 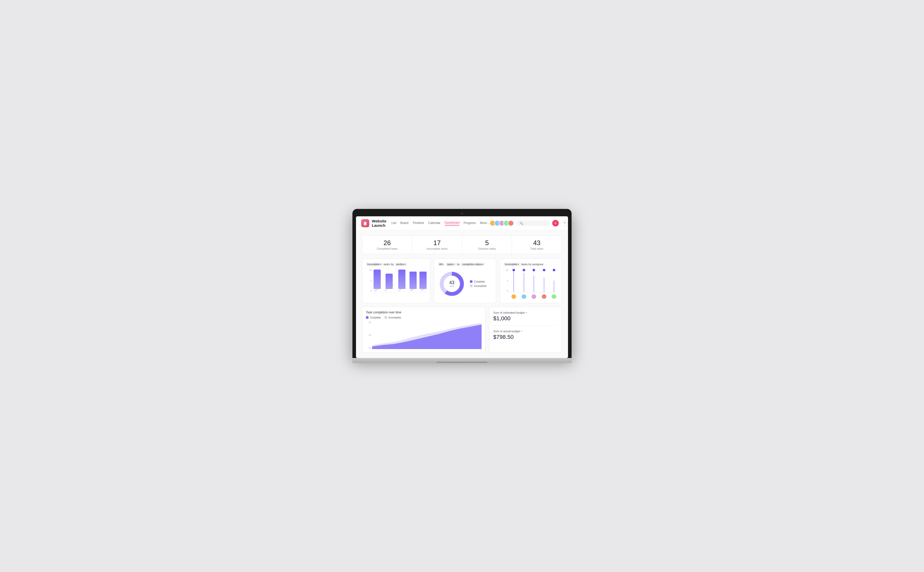 I want to click on bar-chart-header: Incomplete tasks by section, so click(x=396, y=264).